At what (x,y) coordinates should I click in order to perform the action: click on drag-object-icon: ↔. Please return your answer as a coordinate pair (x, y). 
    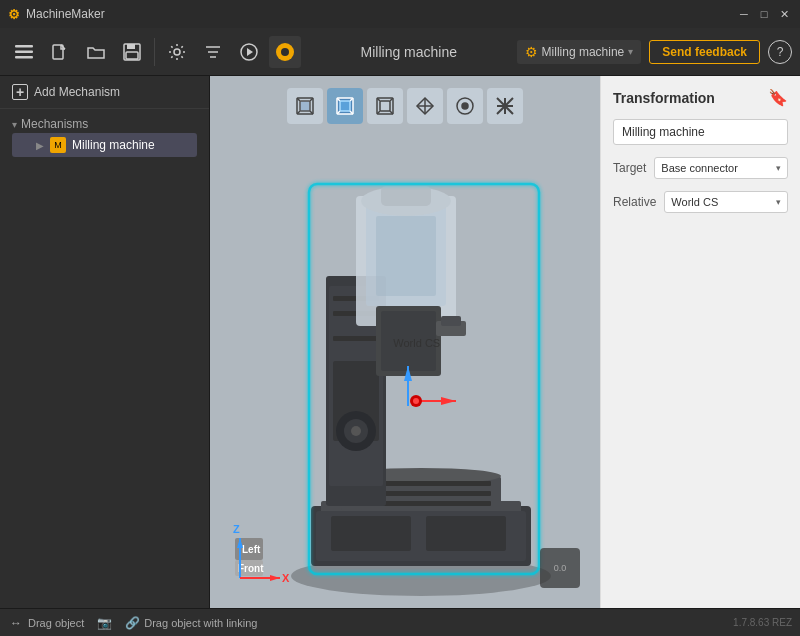
    Looking at the image, I should click on (16, 623).